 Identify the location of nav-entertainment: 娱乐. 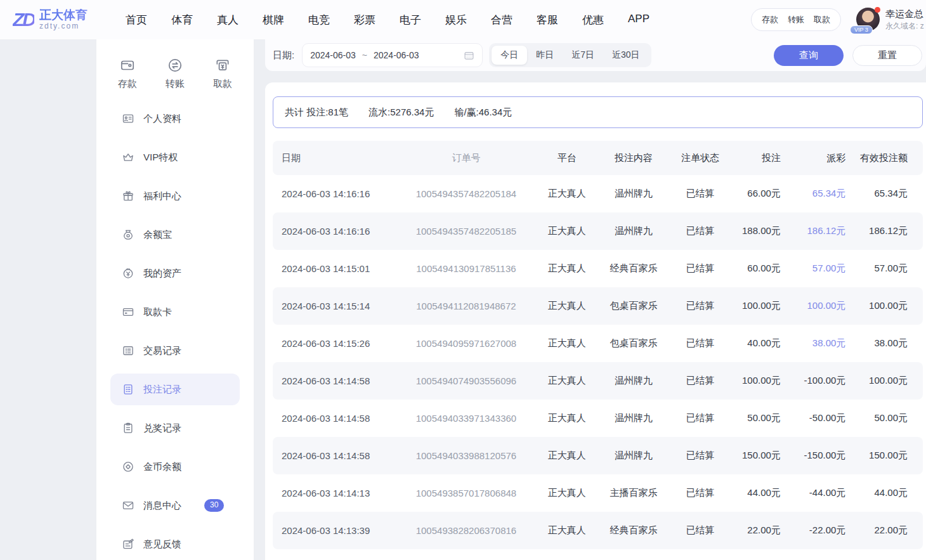
(456, 20).